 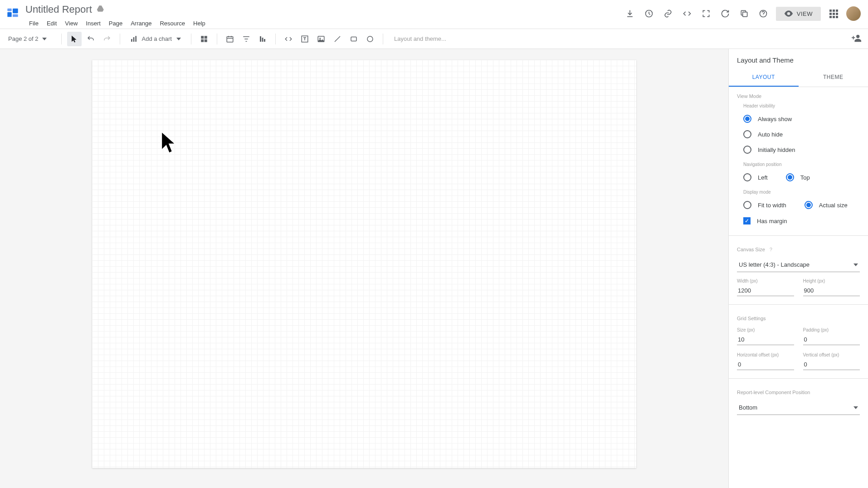 What do you see at coordinates (169, 142) in the screenshot?
I see `cursor-icon` at bounding box center [169, 142].